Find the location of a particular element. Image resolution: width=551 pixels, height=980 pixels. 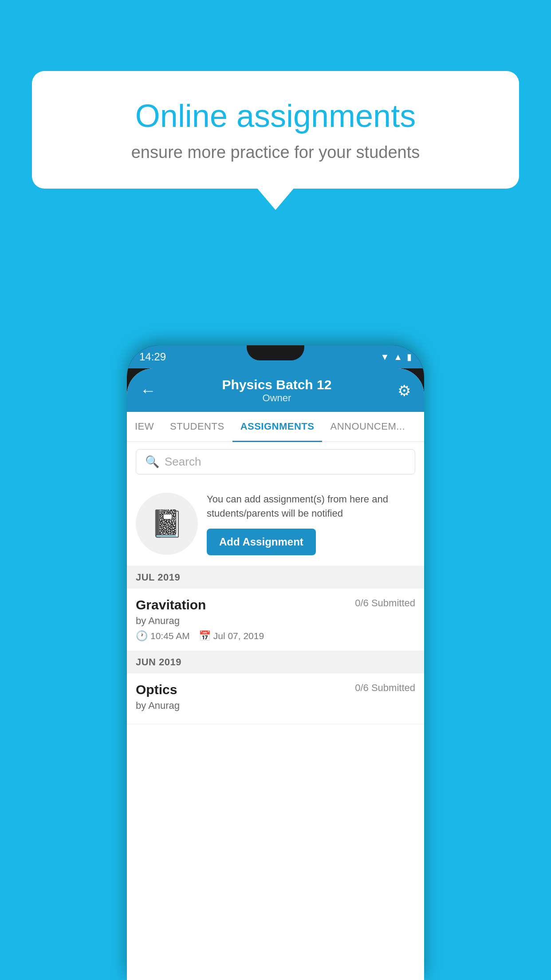

tab-students: STUDENTS is located at coordinates (197, 427).